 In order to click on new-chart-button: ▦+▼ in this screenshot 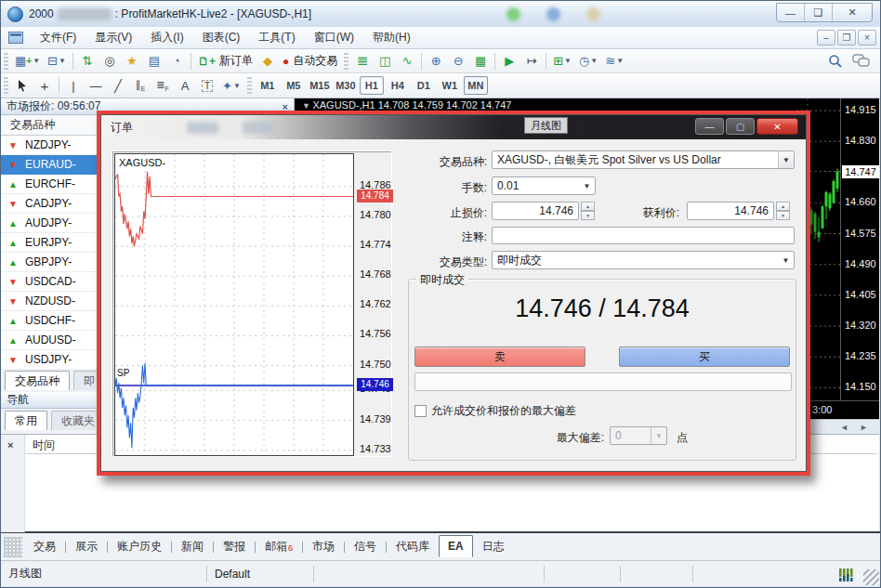, I will do `click(28, 61)`.